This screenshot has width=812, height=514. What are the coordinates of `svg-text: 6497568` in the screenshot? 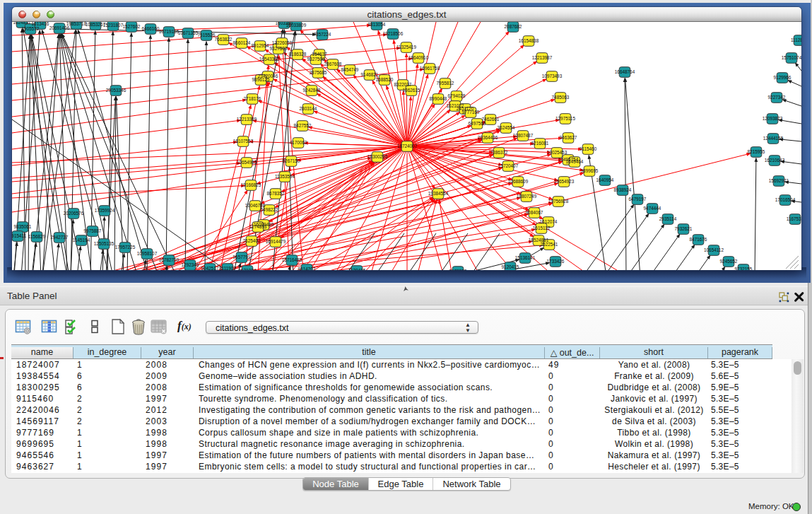 It's located at (478, 123).